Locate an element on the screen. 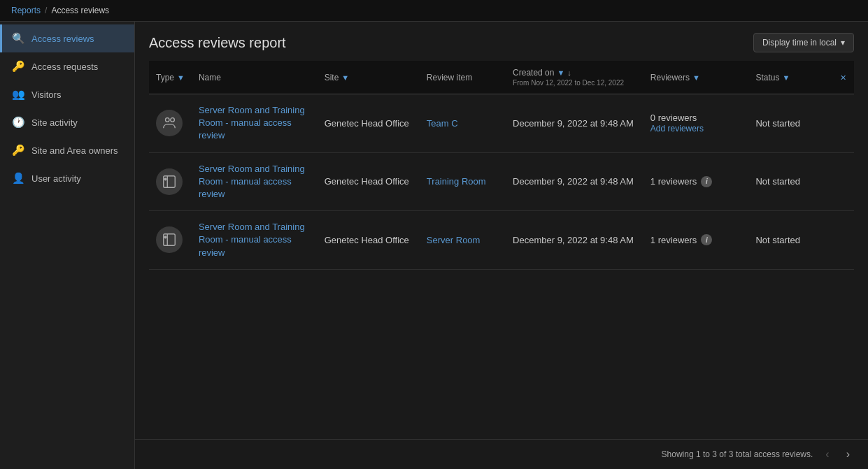  reviewers-filter-icon: ▼ is located at coordinates (697, 78).